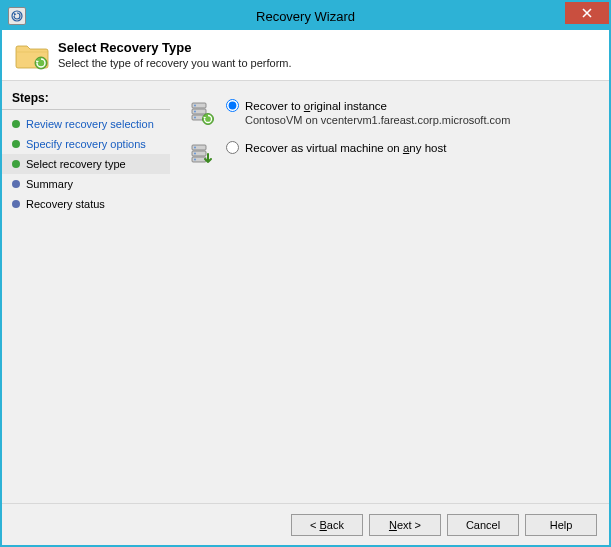 Image resolution: width=611 pixels, height=547 pixels. What do you see at coordinates (17, 16) in the screenshot?
I see `app-icon` at bounding box center [17, 16].